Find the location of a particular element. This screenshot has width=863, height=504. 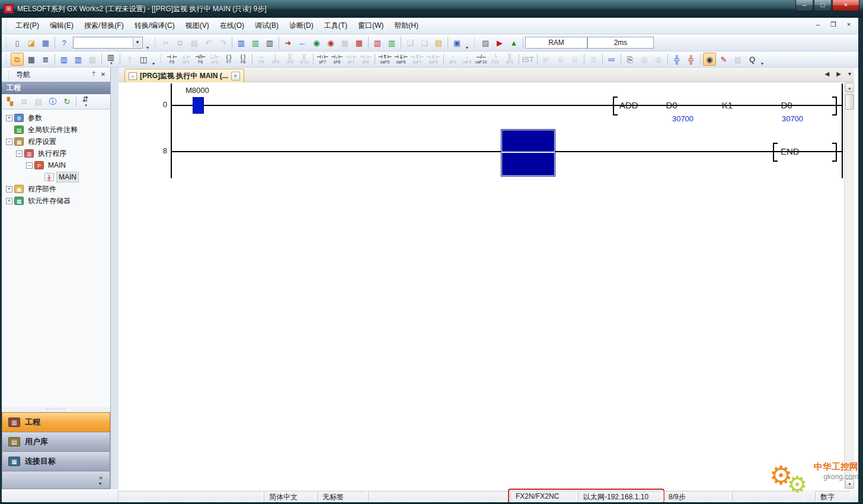

chevron-more-icon: » is located at coordinates (101, 477).